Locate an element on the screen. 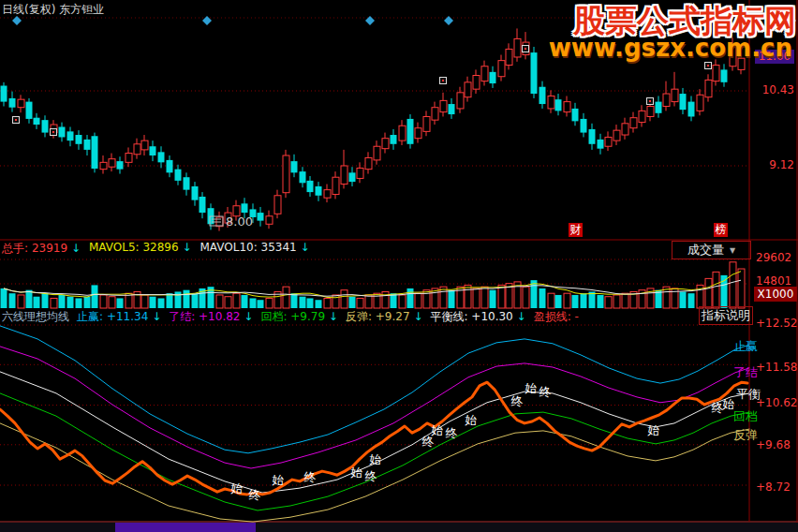 The width and height of the screenshot is (798, 532). fantan-value: +9.27 is located at coordinates (393, 317).